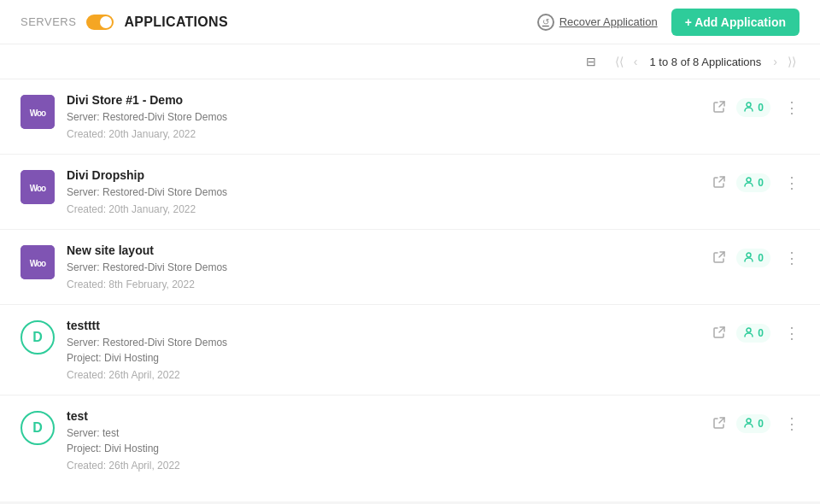  Describe the element at coordinates (125, 22) in the screenshot. I see `header-left: SERVERS APPLICATIONS` at that location.